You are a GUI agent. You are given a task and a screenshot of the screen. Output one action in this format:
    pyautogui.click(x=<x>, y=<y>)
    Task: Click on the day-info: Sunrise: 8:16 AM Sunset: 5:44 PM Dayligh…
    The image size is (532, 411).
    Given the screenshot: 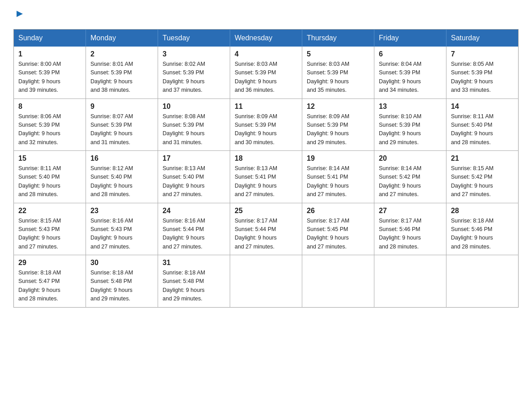 What is the action you would take?
    pyautogui.click(x=194, y=234)
    